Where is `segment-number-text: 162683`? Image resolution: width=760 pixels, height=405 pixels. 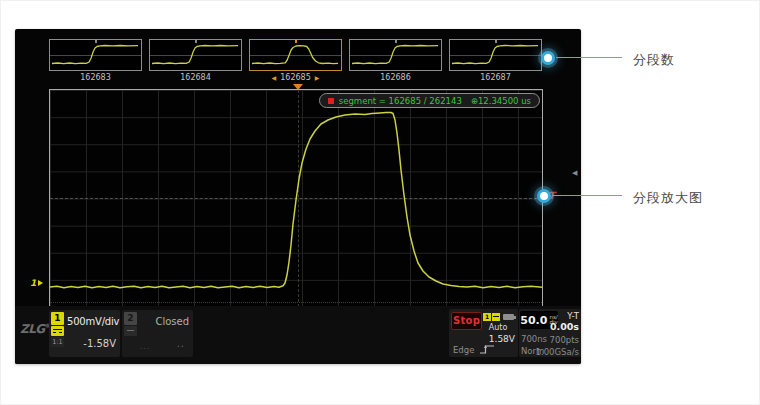 segment-number-text: 162683 is located at coordinates (96, 78).